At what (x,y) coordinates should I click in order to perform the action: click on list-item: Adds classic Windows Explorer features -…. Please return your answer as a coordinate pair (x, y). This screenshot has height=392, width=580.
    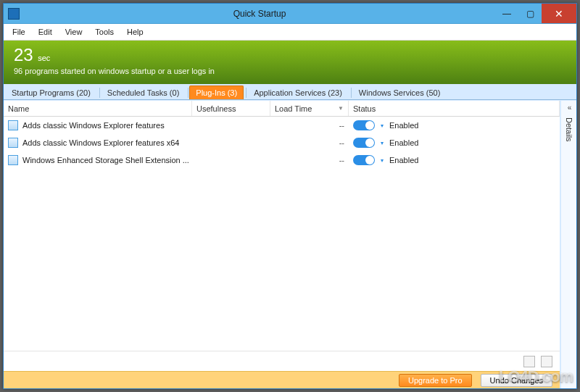
    Looking at the image, I should click on (281, 125).